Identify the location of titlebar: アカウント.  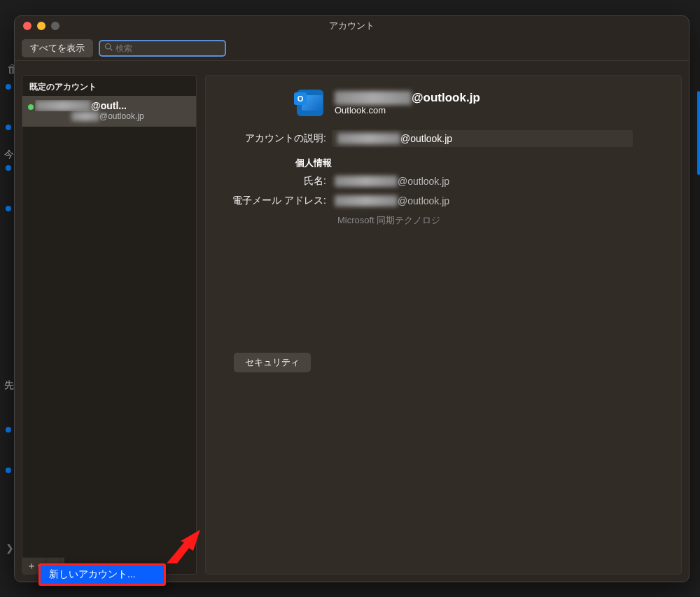
(351, 26).